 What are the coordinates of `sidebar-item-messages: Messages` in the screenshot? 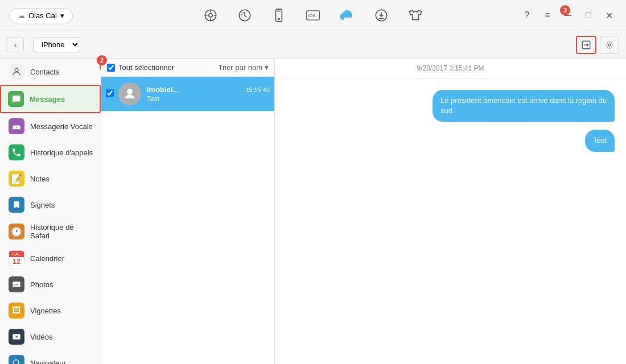 It's located at (50, 99).